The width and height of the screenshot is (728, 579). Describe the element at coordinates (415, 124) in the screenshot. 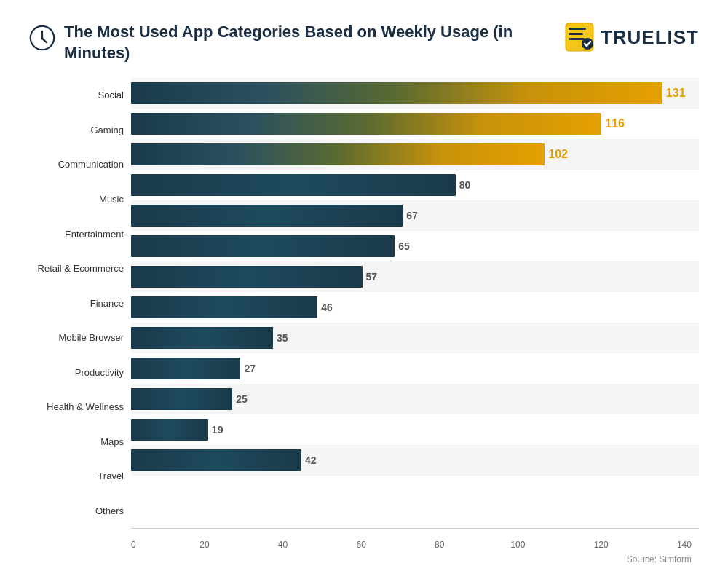

I see `bar-row: 116` at that location.